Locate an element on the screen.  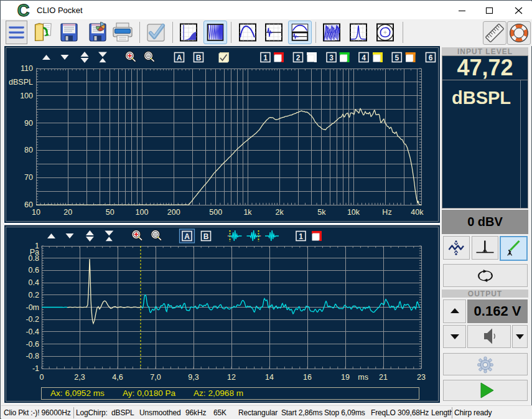
svg-text: 6 is located at coordinates (431, 58).